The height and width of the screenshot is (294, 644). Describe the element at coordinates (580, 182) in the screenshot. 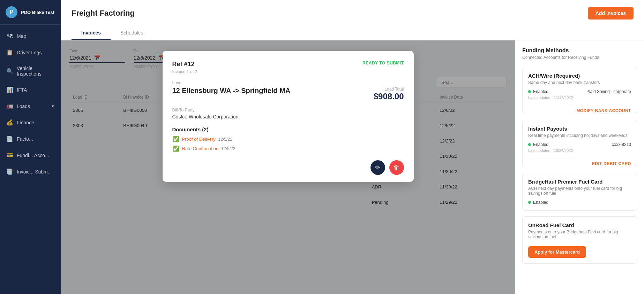

I see `fuel-card-title: BridgeHaul Premier Fuel Card` at that location.